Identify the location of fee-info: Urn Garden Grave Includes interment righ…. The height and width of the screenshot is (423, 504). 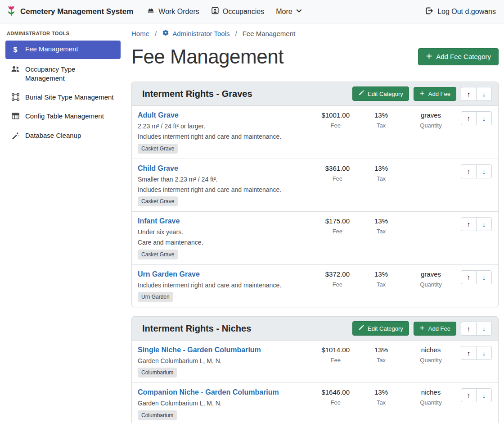
(225, 286).